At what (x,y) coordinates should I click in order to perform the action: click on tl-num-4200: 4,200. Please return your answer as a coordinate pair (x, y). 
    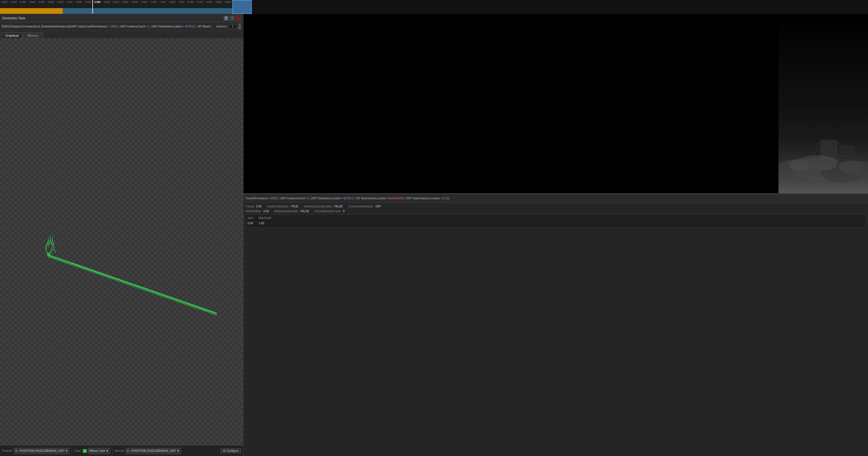
    Looking at the image, I should click on (13, 2).